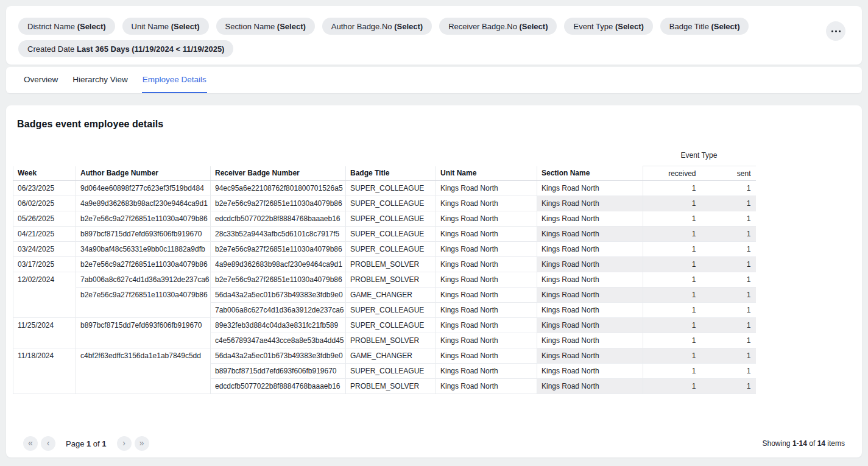 This screenshot has width=868, height=466. I want to click on column-header-week: Week, so click(45, 174).